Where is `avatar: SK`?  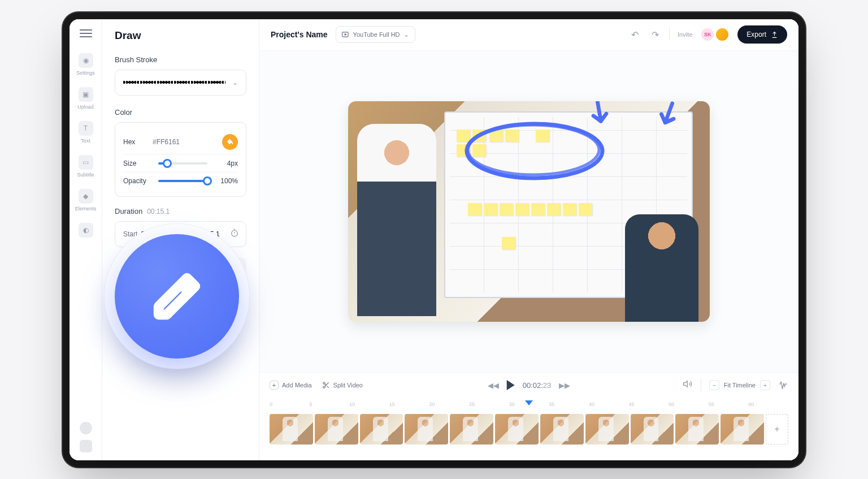 avatar: SK is located at coordinates (708, 34).